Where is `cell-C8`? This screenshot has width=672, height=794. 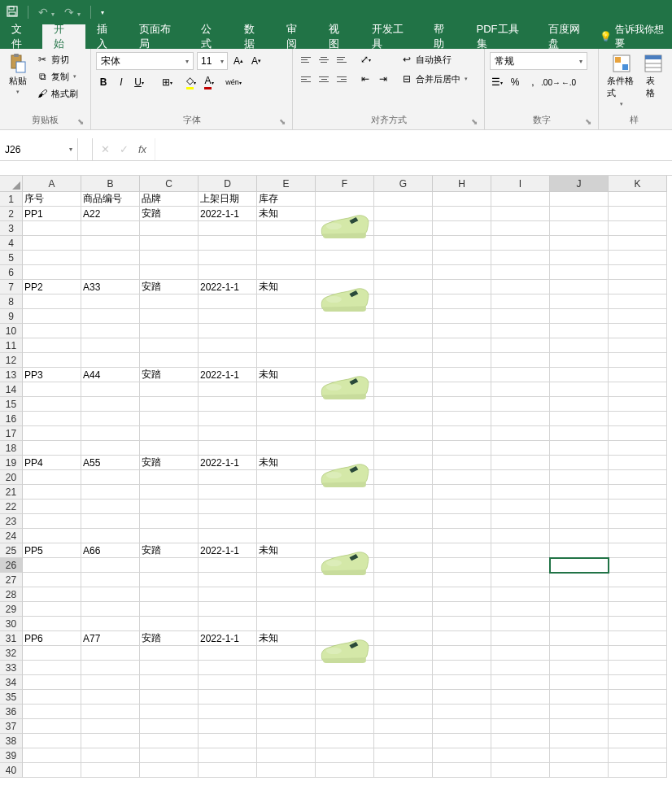 cell-C8 is located at coordinates (169, 302).